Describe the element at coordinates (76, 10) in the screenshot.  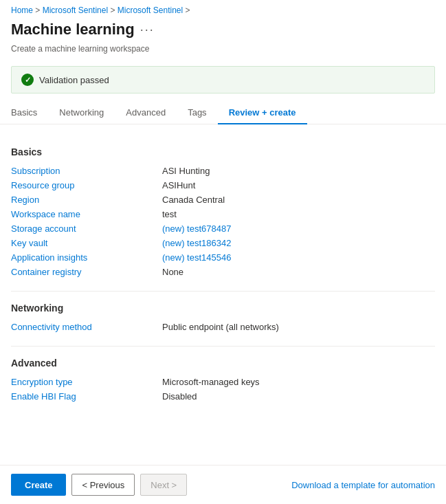
I see `breadcrumb-sentinel-1: Microsoft Sentinel` at that location.